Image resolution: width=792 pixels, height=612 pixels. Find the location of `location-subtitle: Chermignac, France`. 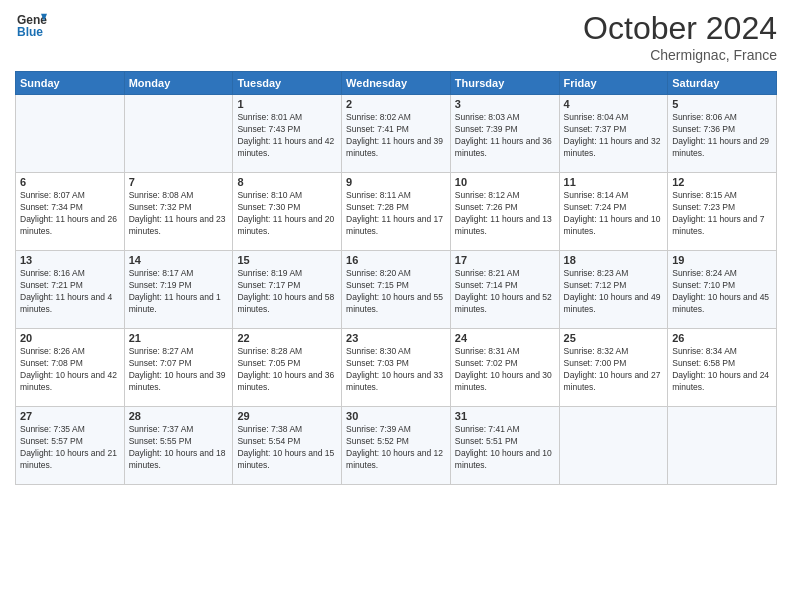

location-subtitle: Chermignac, France is located at coordinates (680, 55).